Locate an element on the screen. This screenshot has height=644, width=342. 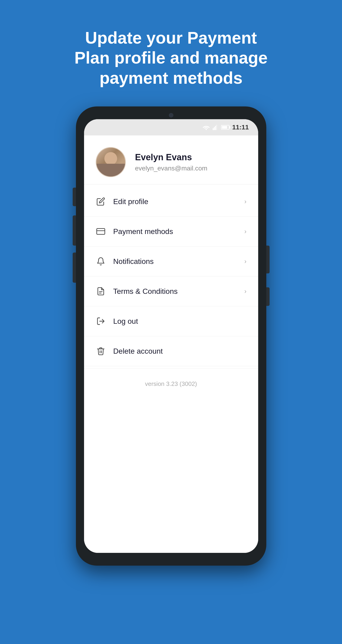
notifications-label: Notifications is located at coordinates (175, 262).